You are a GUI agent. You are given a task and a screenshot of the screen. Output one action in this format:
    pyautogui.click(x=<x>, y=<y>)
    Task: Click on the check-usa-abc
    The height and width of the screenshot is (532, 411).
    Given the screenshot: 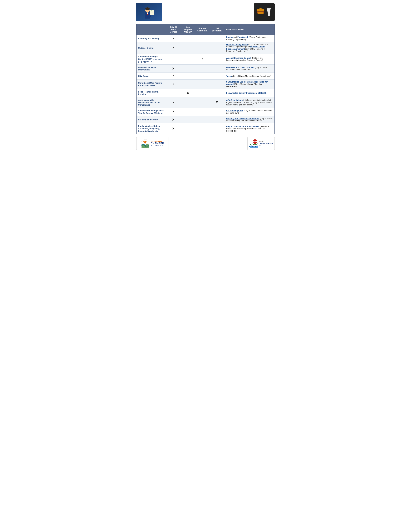 What is the action you would take?
    pyautogui.click(x=217, y=59)
    